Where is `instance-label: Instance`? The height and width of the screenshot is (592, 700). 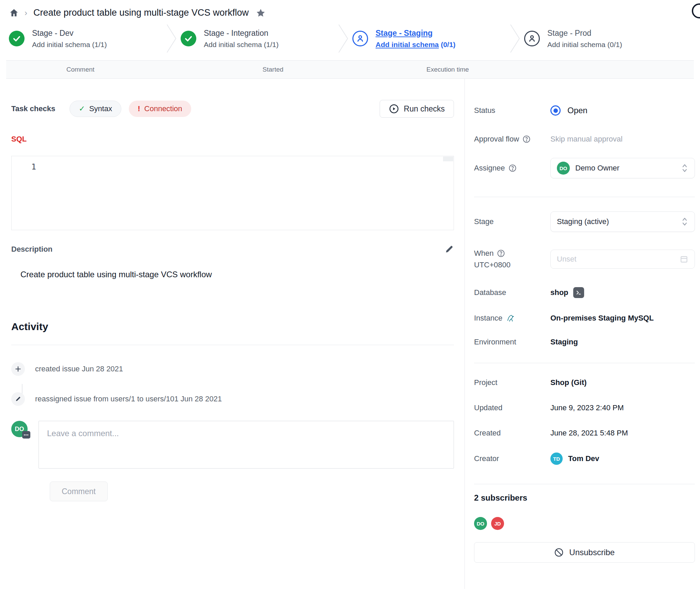 instance-label: Instance is located at coordinates (488, 318).